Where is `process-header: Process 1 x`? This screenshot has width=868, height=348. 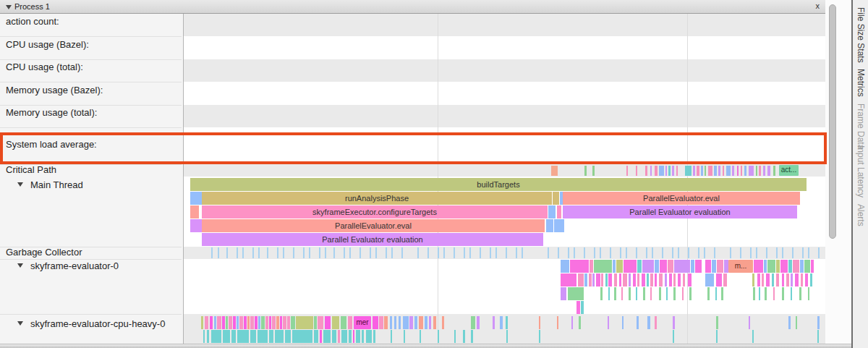
process-header: Process 1 x is located at coordinates (412, 7).